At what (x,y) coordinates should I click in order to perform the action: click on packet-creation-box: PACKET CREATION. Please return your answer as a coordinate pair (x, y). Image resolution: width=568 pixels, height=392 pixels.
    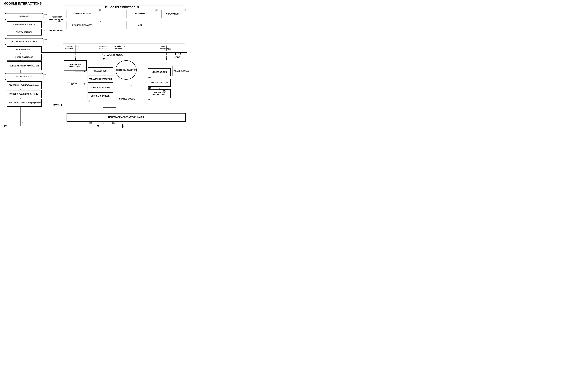
    Looking at the image, I should click on (159, 83).